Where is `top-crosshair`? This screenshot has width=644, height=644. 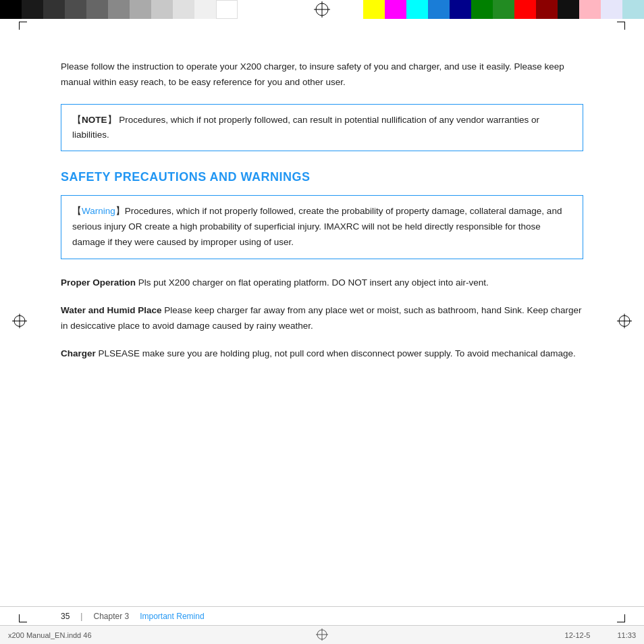
top-crosshair is located at coordinates (322, 11).